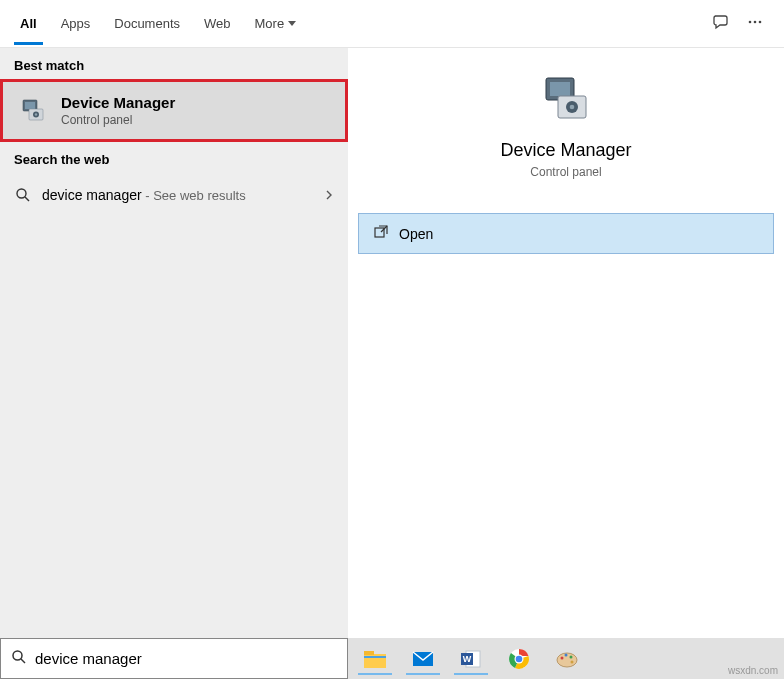 Image resolution: width=784 pixels, height=679 pixels. Describe the element at coordinates (196, 120) in the screenshot. I see `best-match-subtitle: Control panel` at that location.